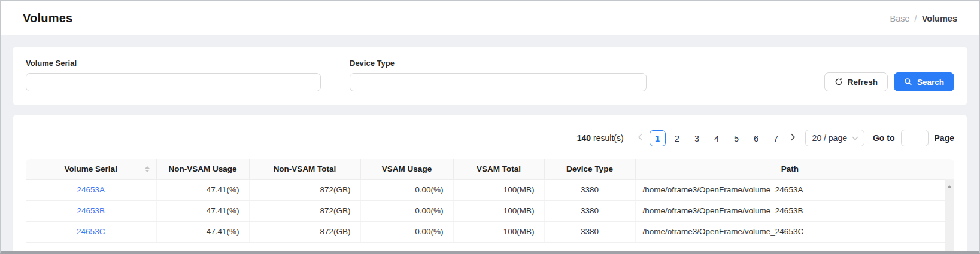  What do you see at coordinates (490, 190) in the screenshot?
I see `table-row: 24653A47.41(%)872(GB)0.00(%)100(MB)3380/…` at bounding box center [490, 190].